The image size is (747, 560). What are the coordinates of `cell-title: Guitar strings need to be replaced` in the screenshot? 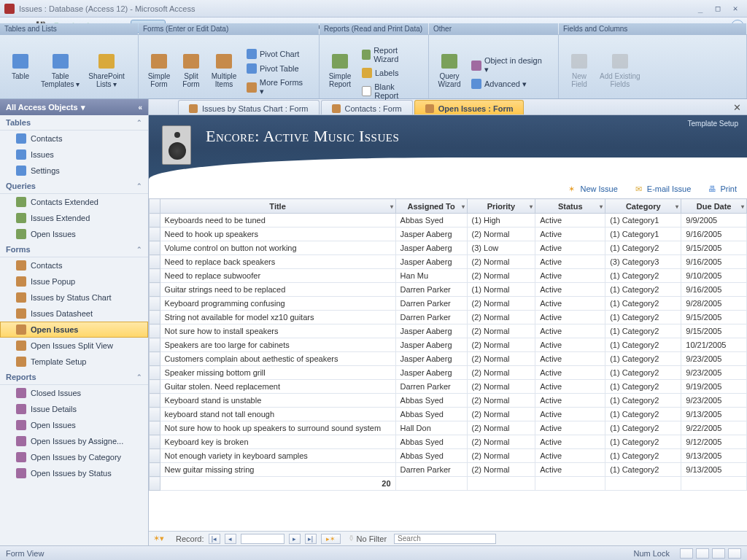 It's located at (277, 290).